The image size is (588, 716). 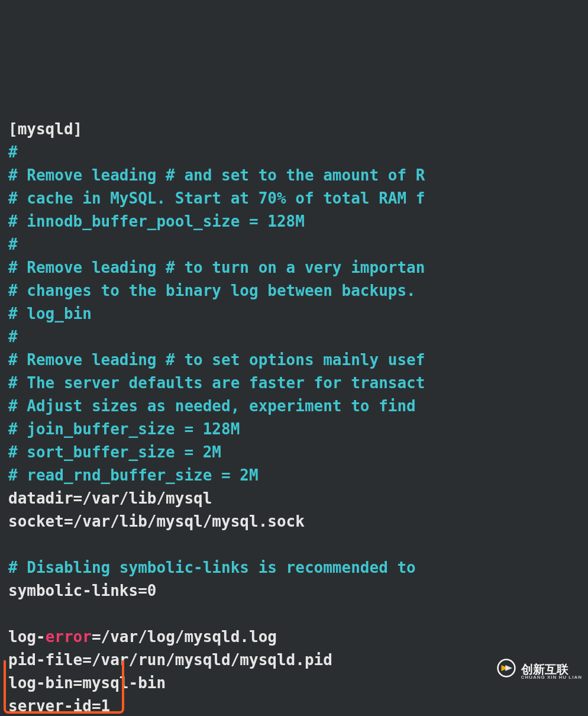 I want to click on watermark-text-cn: 创新互联, so click(x=551, y=669).